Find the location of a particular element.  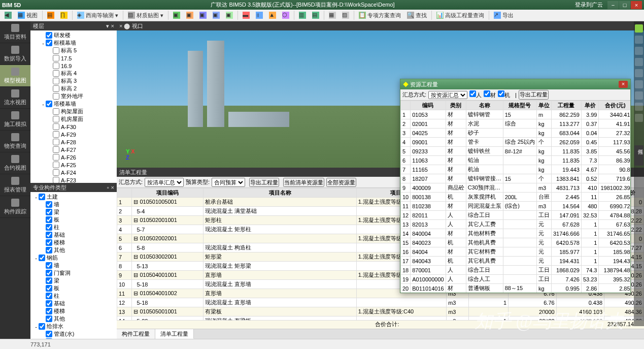

tree-node: 梁 is located at coordinates (74, 280).